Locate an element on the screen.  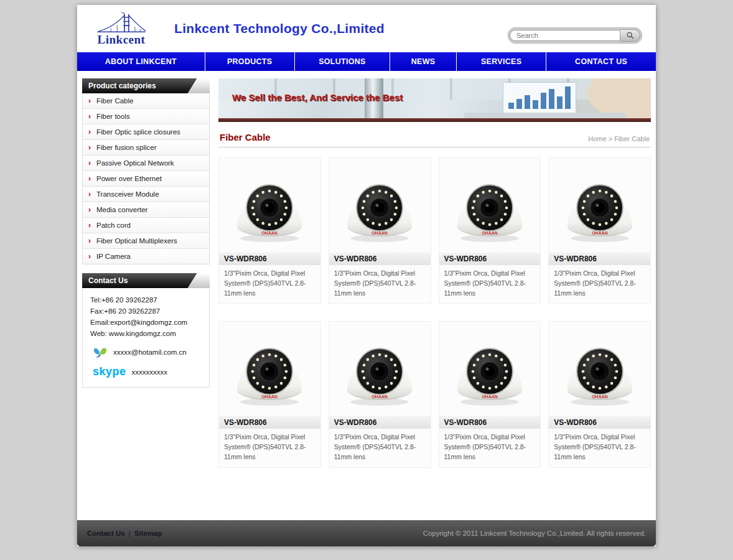
title-row: Fiber Cable Home > Fiber Cable is located at coordinates (434, 139).